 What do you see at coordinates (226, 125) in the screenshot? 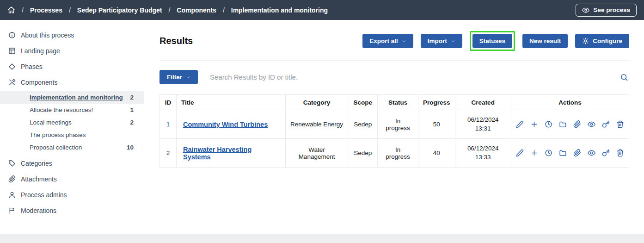
I see `result-title-link: Community Wind Turbines` at bounding box center [226, 125].